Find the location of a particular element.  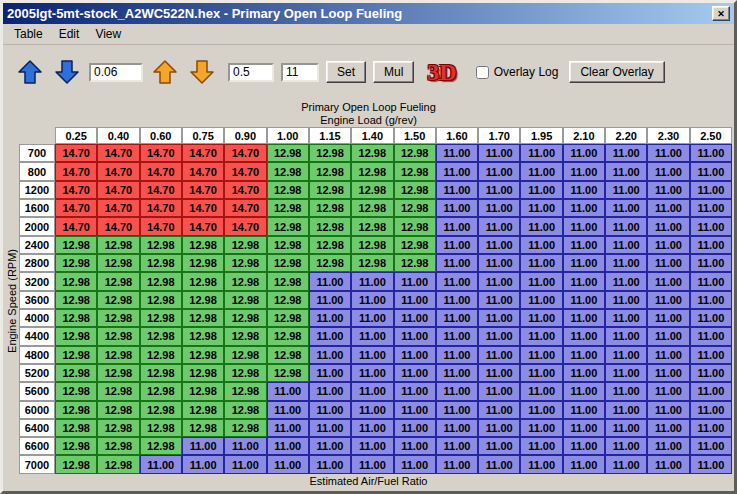

column-header: 0.90 is located at coordinates (245, 136).